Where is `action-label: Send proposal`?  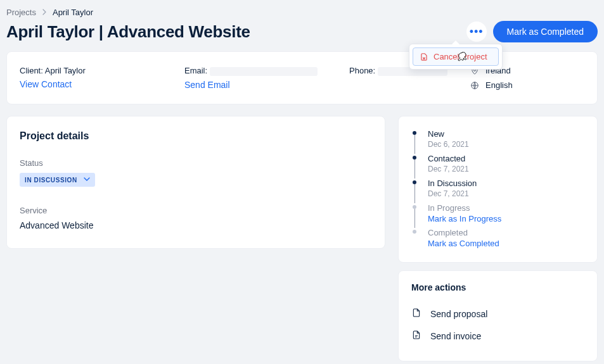
action-label: Send proposal is located at coordinates (459, 314).